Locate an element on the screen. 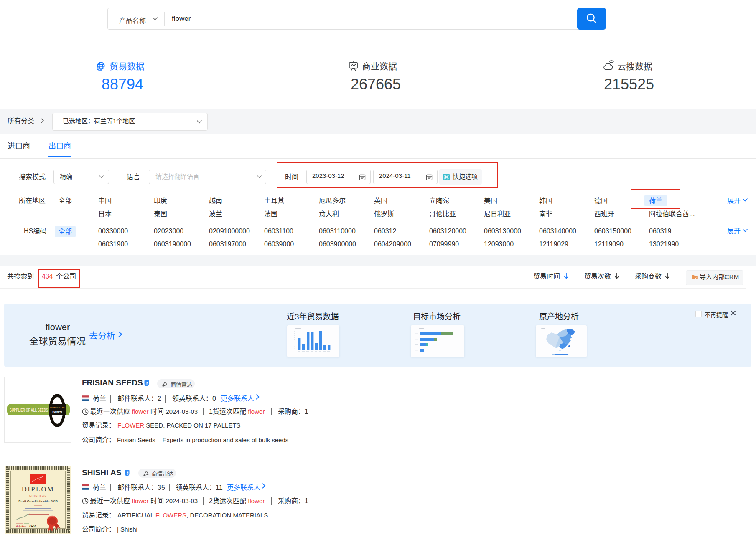 The height and width of the screenshot is (542, 756). svg-text: FLOWER BLEND is located at coordinates (57, 408).